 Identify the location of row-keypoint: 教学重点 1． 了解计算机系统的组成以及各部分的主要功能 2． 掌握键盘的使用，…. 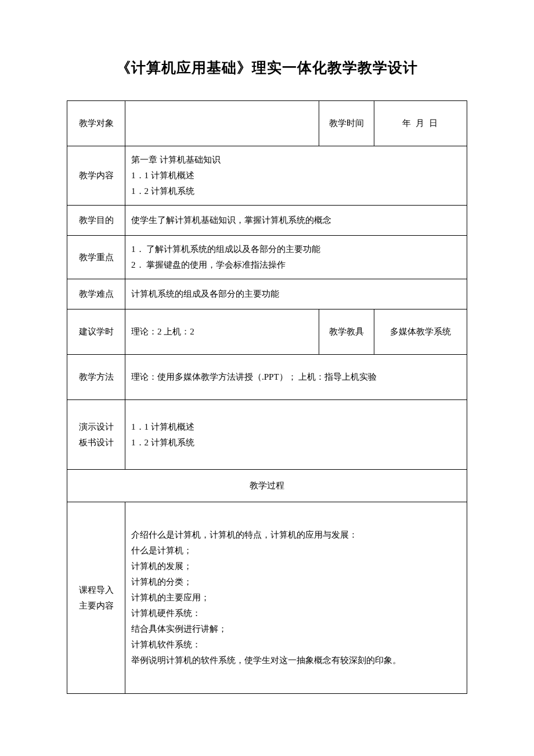
(267, 258).